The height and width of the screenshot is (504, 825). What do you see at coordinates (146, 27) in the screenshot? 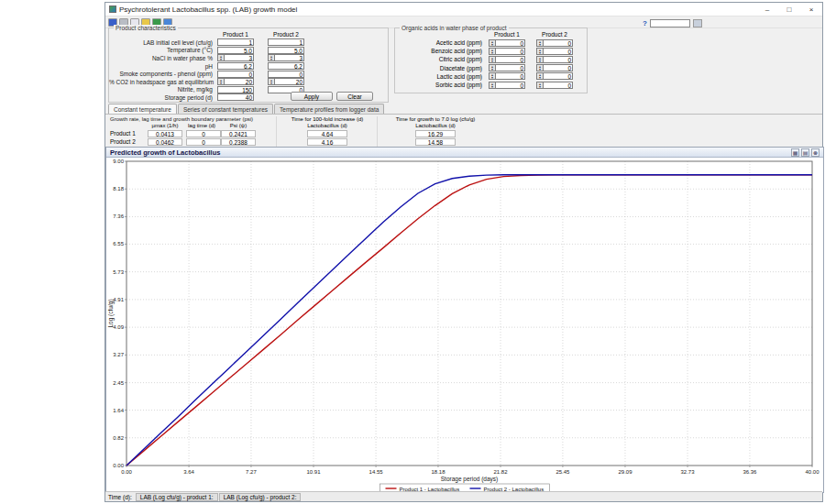
I see `product-characteristics-title: Product characteristics` at bounding box center [146, 27].